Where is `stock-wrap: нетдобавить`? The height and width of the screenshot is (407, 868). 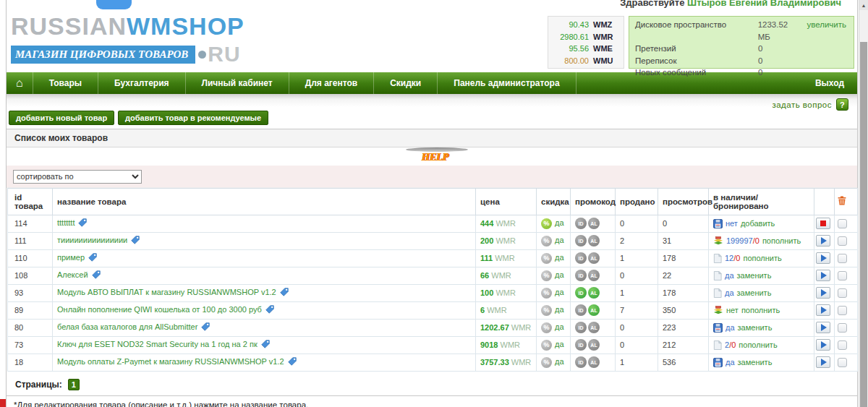
stock-wrap: нетдобавить is located at coordinates (761, 224).